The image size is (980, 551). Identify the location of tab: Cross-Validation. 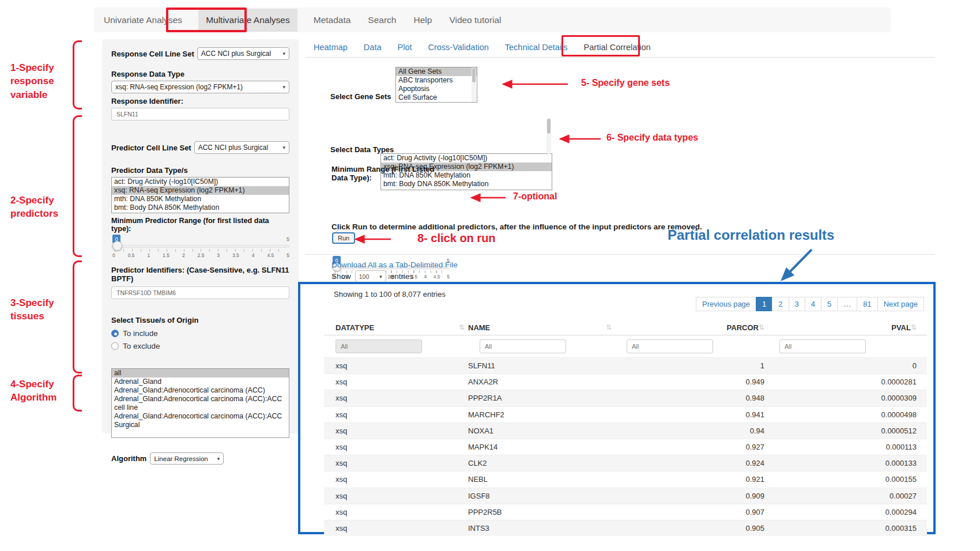
(458, 47).